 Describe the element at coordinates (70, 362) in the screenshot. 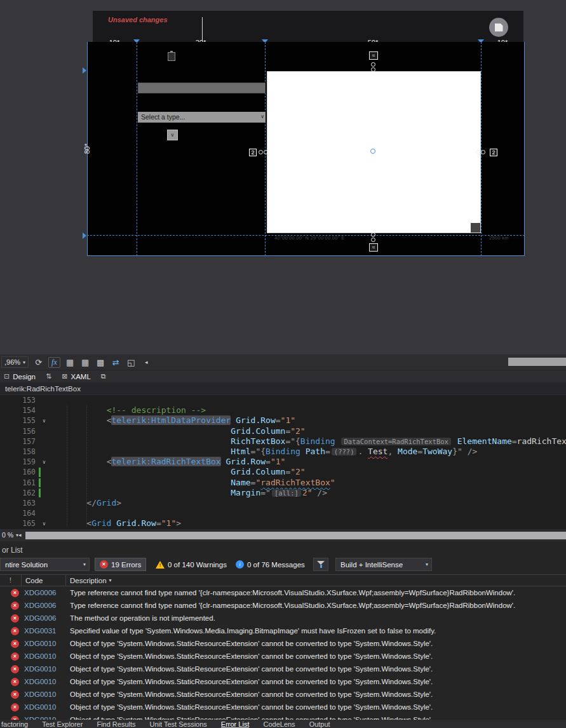

I see `show-grid-icon: ▦` at that location.